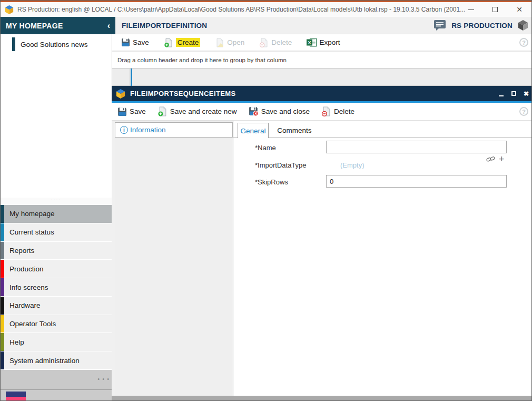  What do you see at coordinates (197, 112) in the screenshot?
I see `save-and-create-new-button: Save and create new` at bounding box center [197, 112].